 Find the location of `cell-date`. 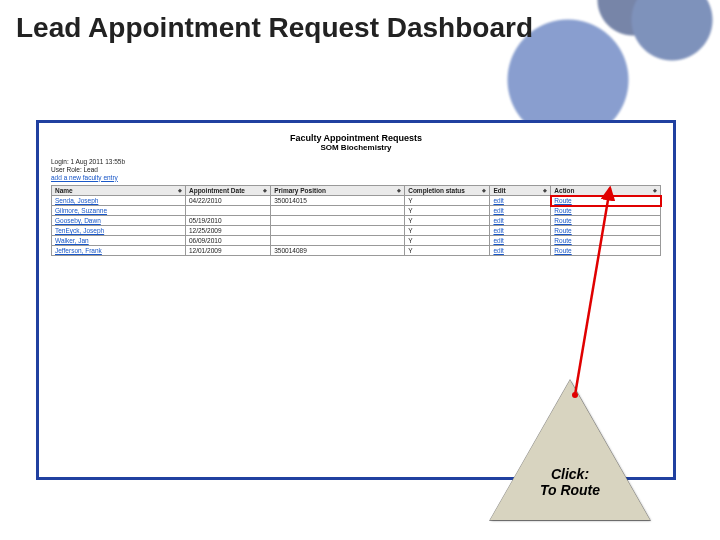

cell-date is located at coordinates (228, 211).